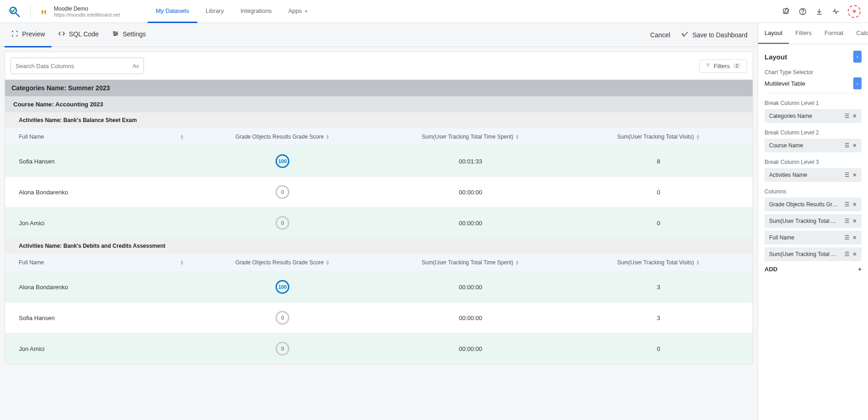 The width and height of the screenshot is (868, 420). What do you see at coordinates (786, 12) in the screenshot?
I see `edit-icon` at bounding box center [786, 12].